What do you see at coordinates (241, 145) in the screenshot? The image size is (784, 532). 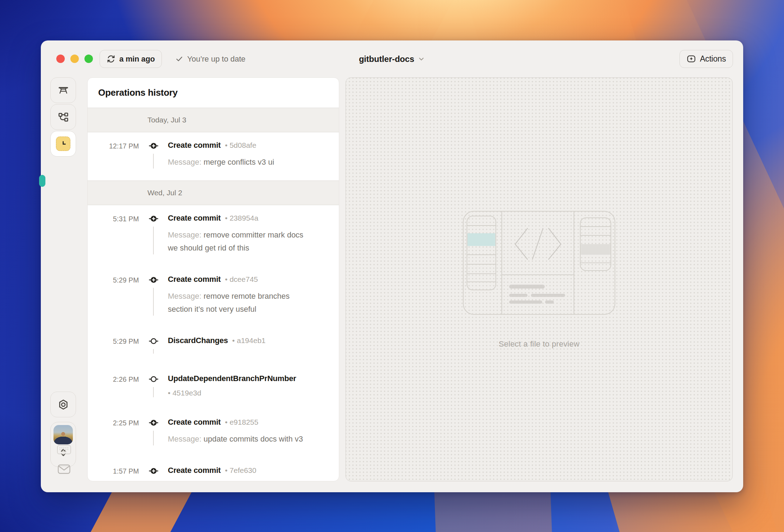 I see `commit-hash: • 5d08afe` at bounding box center [241, 145].